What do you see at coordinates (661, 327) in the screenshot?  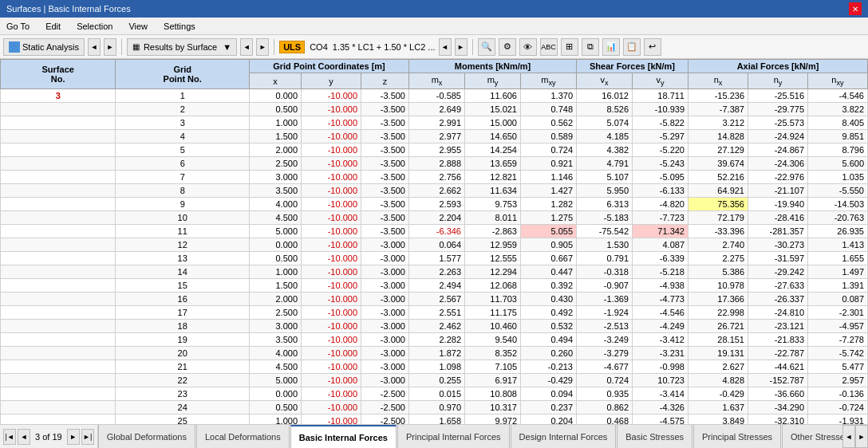 I see `table-cell: -4.249` at bounding box center [661, 327].